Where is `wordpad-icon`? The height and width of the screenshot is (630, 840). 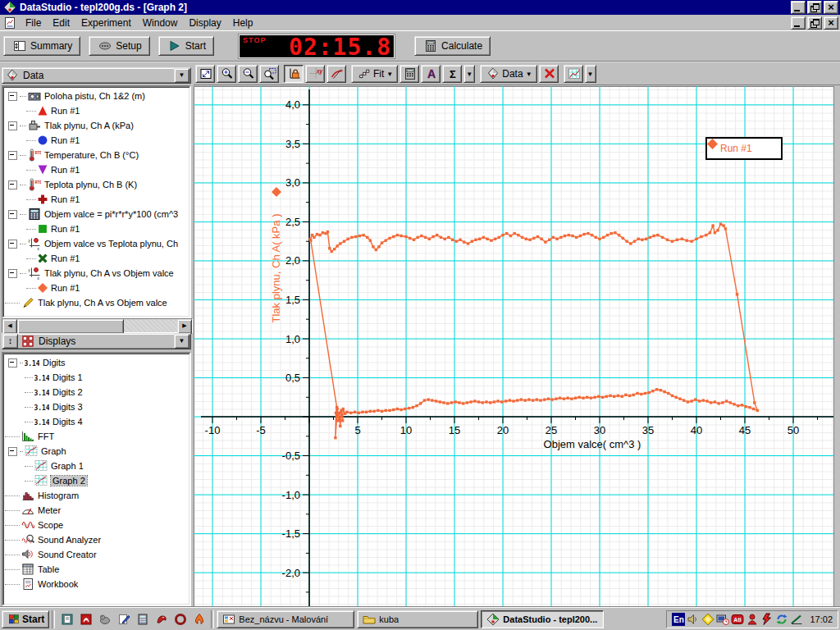
wordpad-icon is located at coordinates (67, 619).